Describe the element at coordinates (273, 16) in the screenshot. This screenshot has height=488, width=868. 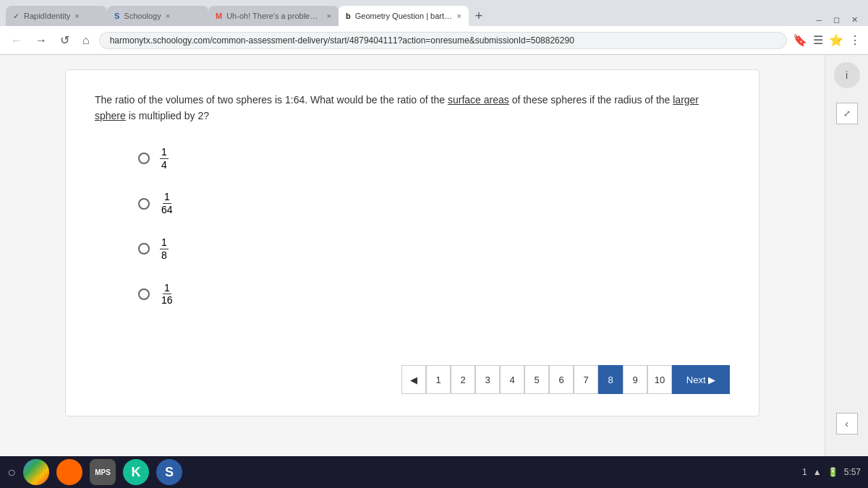
I see `tab-uhoh: M Uh-oh! There's a problem with y... ×` at that location.